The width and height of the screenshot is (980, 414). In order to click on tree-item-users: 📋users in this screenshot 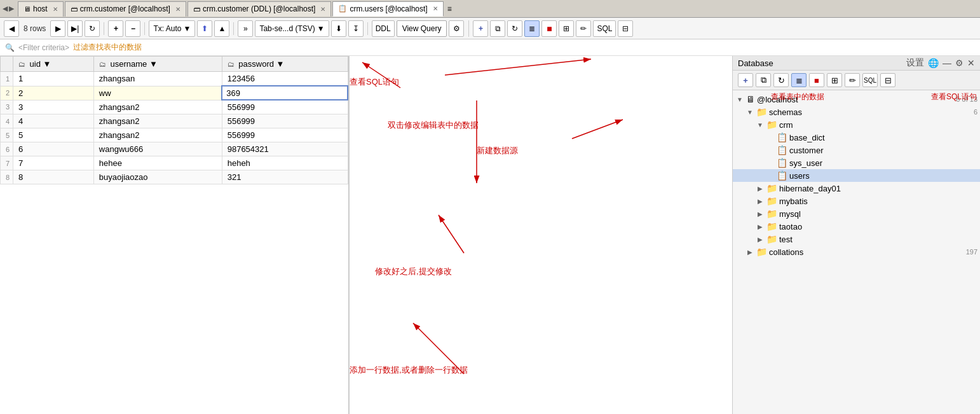, I will do `click(857, 176)`.